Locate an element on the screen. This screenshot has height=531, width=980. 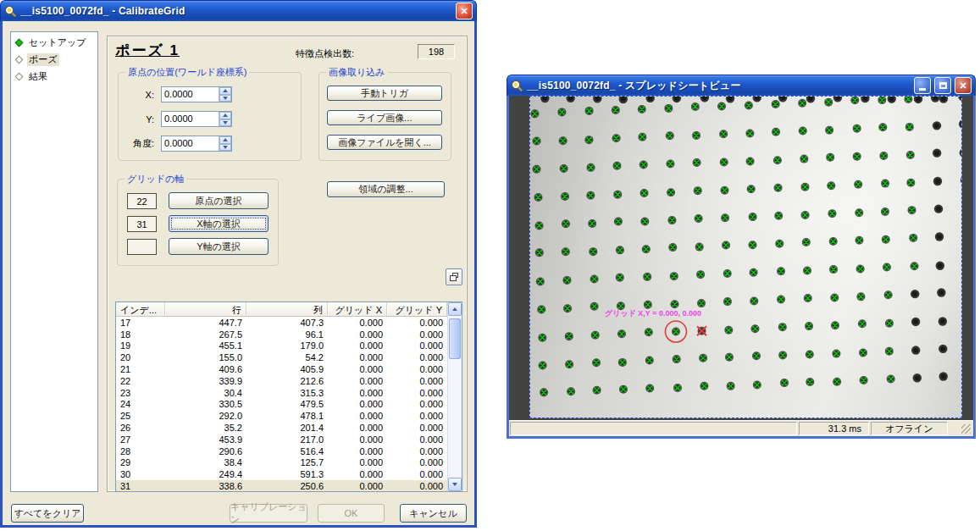
manual-trigger-button: 手動トリガ is located at coordinates (385, 93).